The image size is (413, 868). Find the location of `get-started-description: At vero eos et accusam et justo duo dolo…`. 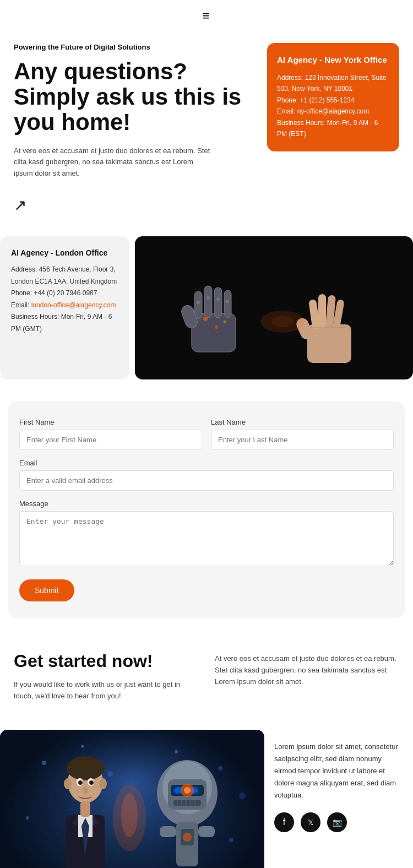

get-started-description: At vero eos et accusam et justo duo dolo… is located at coordinates (307, 669).